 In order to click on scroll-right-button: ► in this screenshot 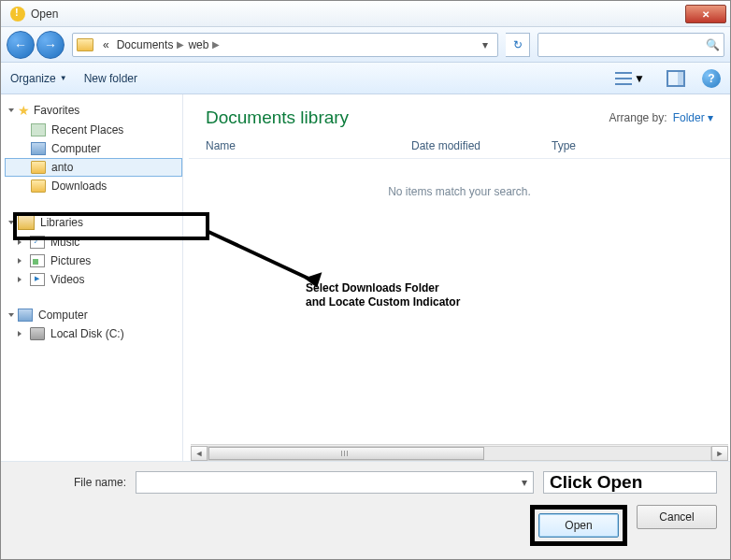, I will do `click(720, 453)`.